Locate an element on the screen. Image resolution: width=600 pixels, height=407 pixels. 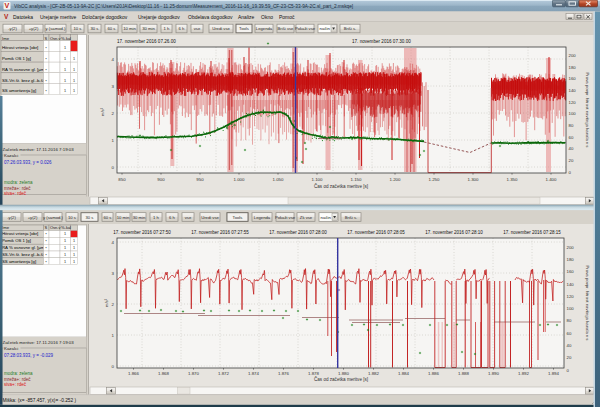
svg-text: 950 is located at coordinates (200, 180).